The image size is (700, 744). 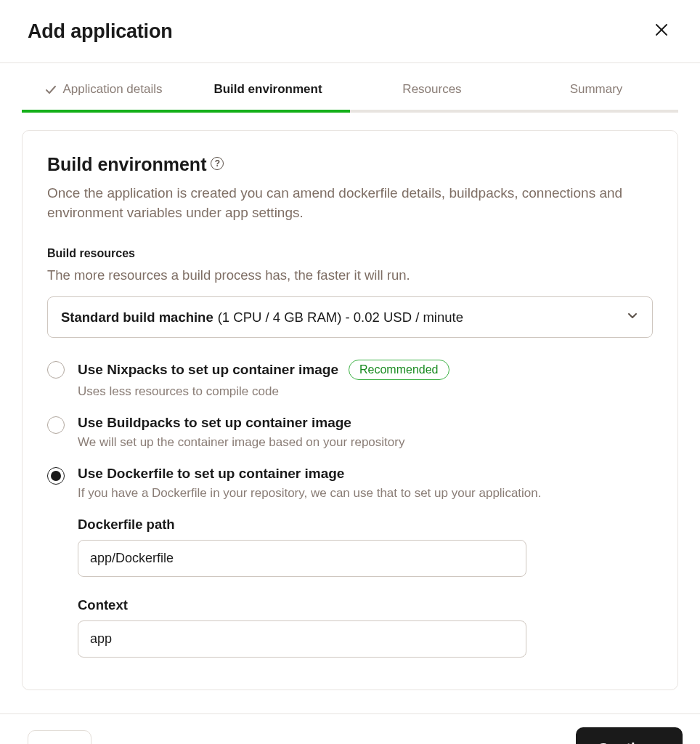 I want to click on radio-buildpacks: Use Buildpacks to set up container image…, so click(x=350, y=432).